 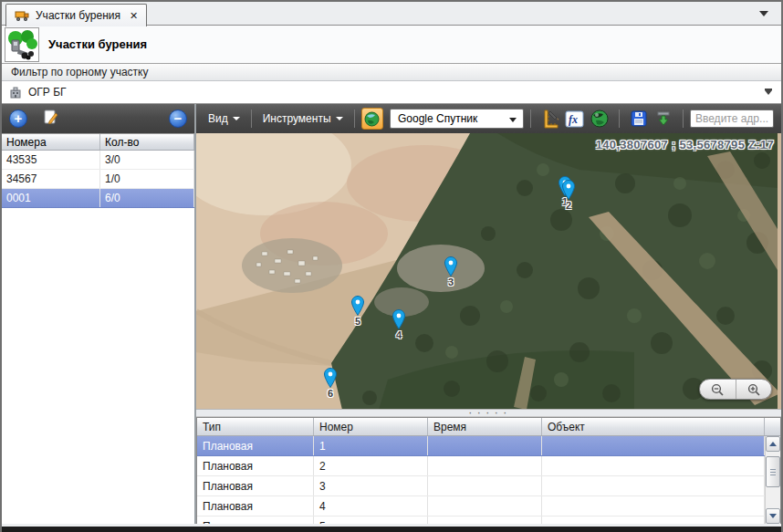 What do you see at coordinates (664, 119) in the screenshot?
I see `export-button` at bounding box center [664, 119].